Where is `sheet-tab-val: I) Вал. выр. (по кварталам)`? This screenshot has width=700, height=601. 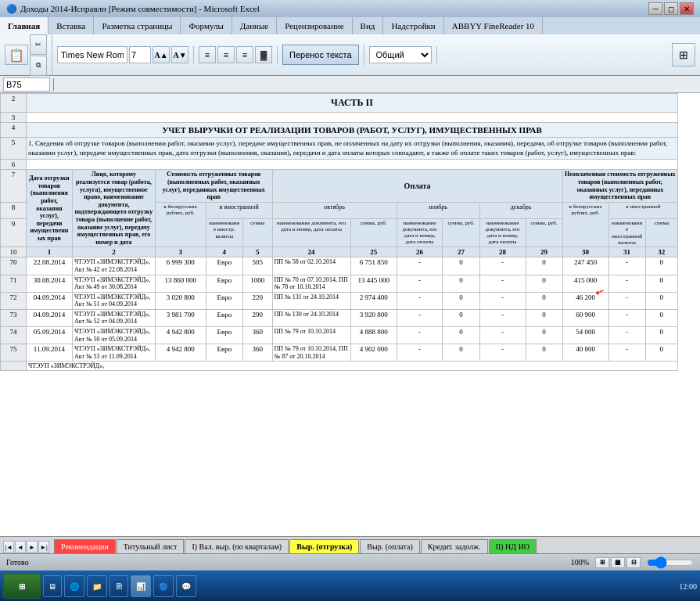
sheet-tab-val: I) Вал. выр. (по кварталам) is located at coordinates (236, 546).